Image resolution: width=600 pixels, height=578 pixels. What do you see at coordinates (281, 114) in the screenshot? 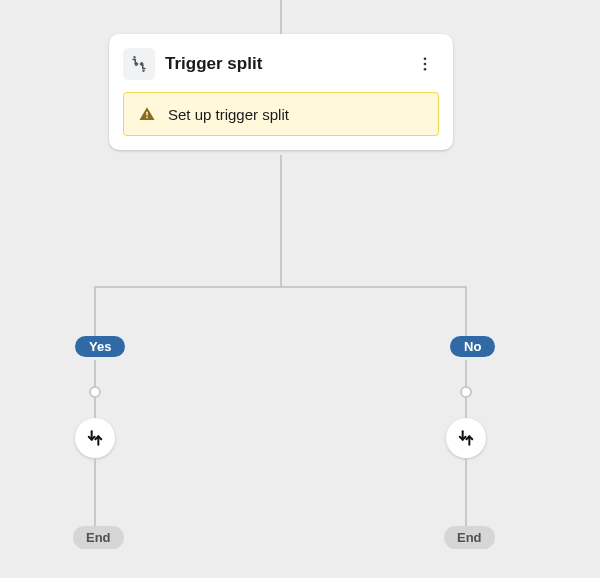
I see `setup-alert: Set up trigger split` at bounding box center [281, 114].